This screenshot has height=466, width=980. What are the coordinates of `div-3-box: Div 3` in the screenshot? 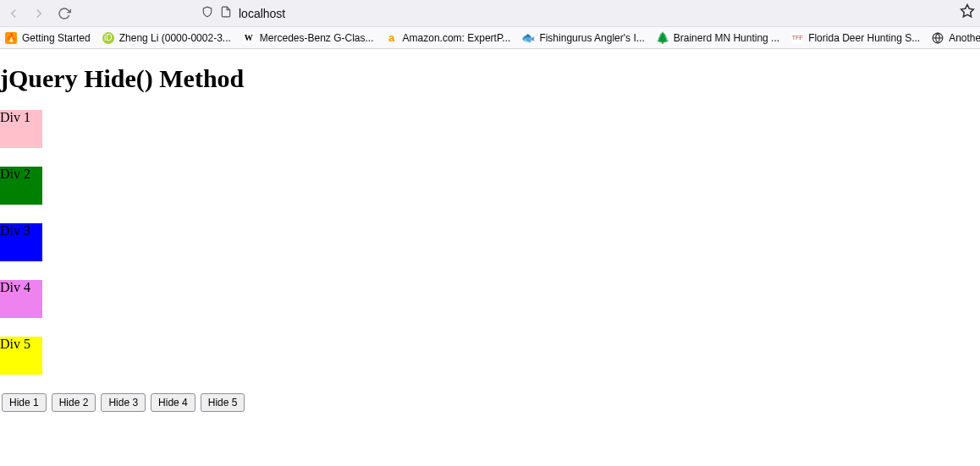 It's located at (21, 242).